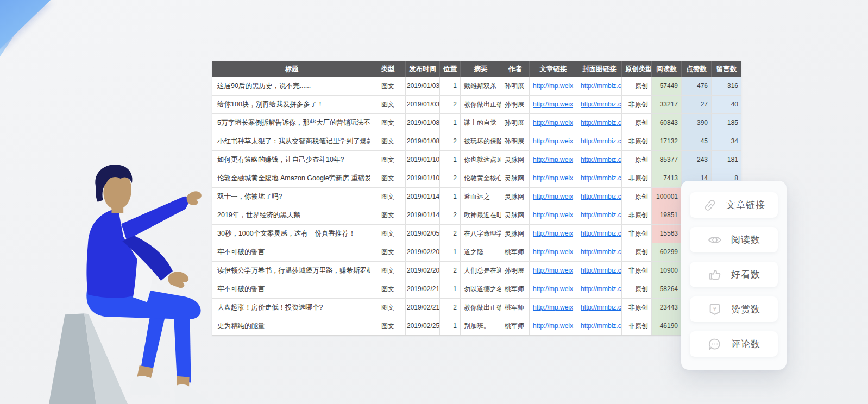  I want to click on date-cell: 2019/01/10, so click(423, 160).